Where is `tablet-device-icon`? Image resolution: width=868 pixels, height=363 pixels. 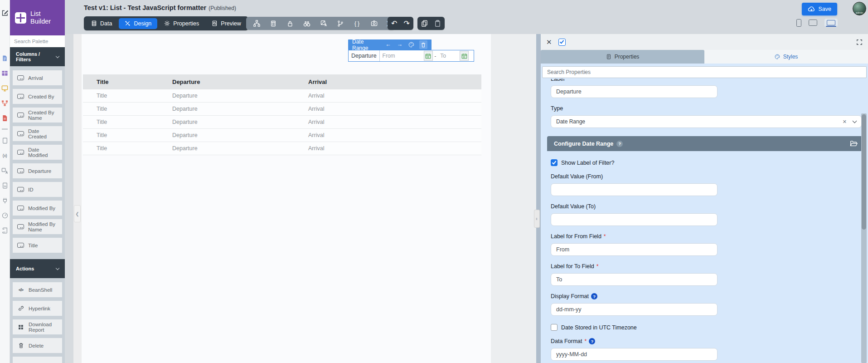
tablet-device-icon is located at coordinates (813, 23).